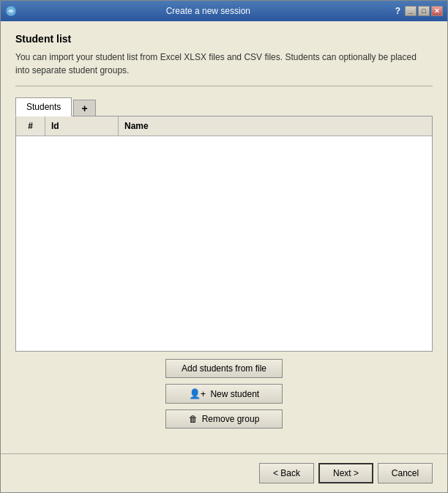 The image size is (448, 493). I want to click on table-header: # Id Name, so click(224, 126).